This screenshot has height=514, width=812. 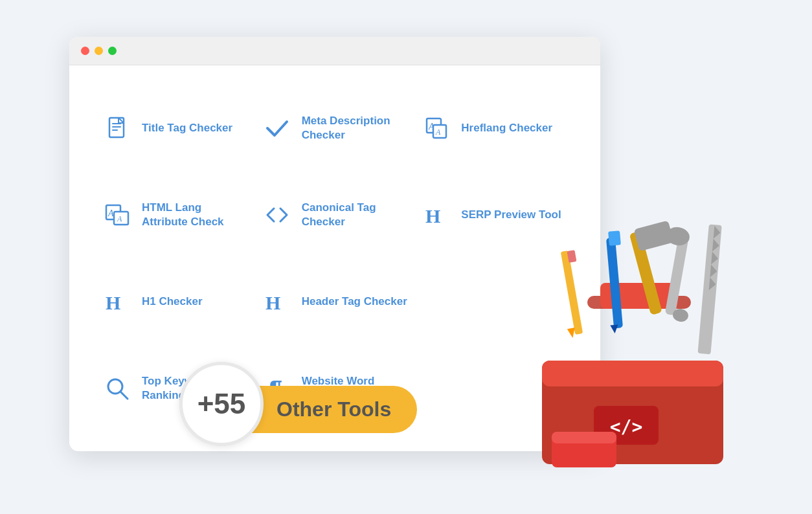 I want to click on tool-item-title-tag: Title Tag Checker, so click(x=175, y=128).